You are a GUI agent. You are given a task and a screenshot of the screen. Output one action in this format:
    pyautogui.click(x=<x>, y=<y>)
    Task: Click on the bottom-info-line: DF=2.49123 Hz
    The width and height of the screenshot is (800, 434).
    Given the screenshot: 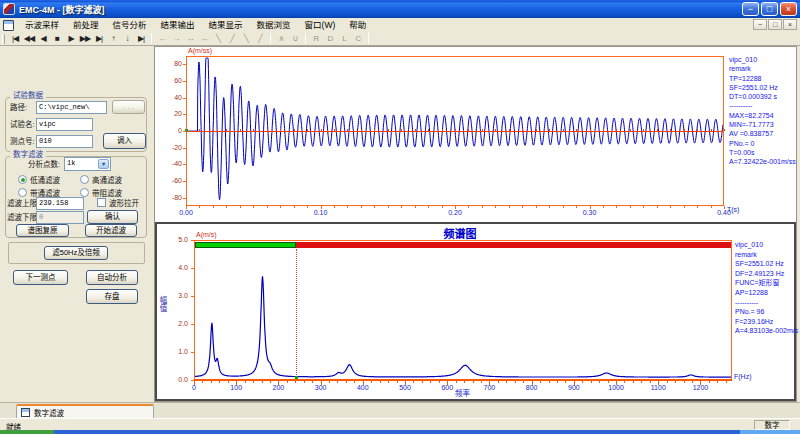 What is the action you would take?
    pyautogui.click(x=766, y=274)
    